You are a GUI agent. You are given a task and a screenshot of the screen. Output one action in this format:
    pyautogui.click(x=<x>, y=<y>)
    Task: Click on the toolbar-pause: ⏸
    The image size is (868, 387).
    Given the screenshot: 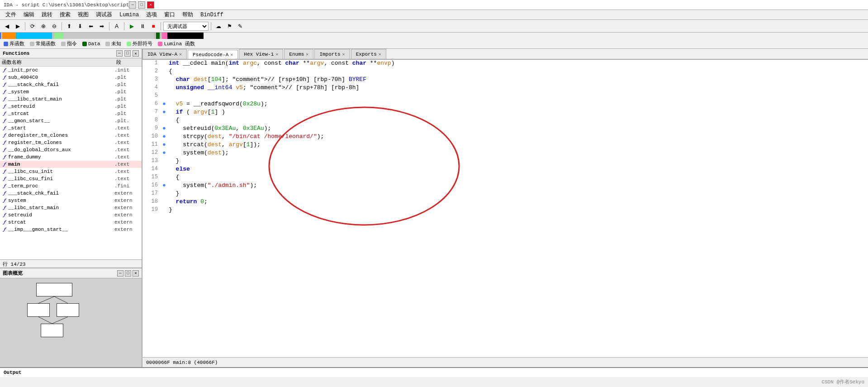 What is the action you would take?
    pyautogui.click(x=142, y=26)
    